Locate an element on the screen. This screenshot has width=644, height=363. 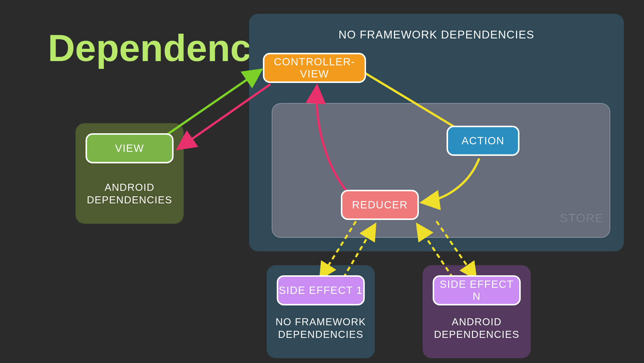
panel-no-framework-label: NO FRAMEWORK DEPENDENCIES is located at coordinates (436, 35).